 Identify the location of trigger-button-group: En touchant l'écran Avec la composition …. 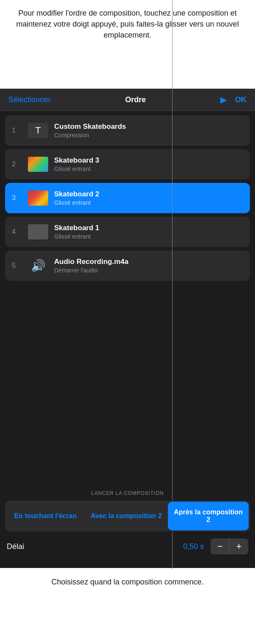
(128, 516).